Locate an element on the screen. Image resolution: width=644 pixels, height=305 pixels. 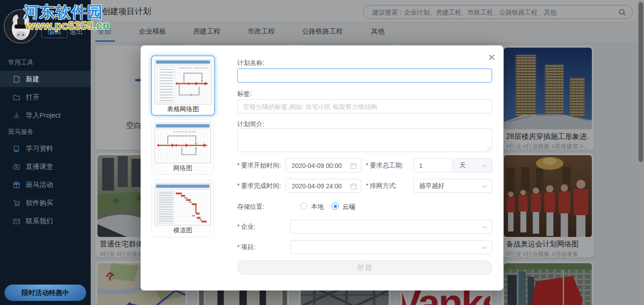
plan-name-label: 计划名称: is located at coordinates (251, 63).